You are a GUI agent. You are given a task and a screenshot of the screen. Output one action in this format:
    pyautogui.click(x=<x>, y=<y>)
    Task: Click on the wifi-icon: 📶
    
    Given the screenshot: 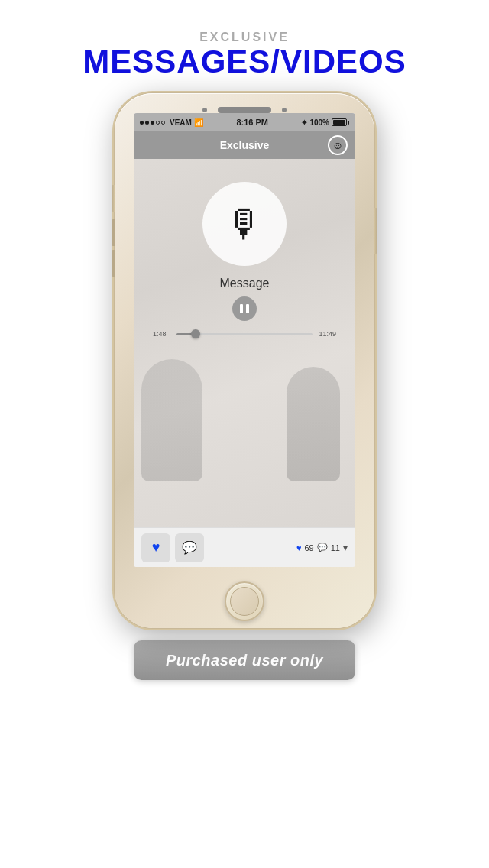 What is the action you would take?
    pyautogui.click(x=199, y=122)
    